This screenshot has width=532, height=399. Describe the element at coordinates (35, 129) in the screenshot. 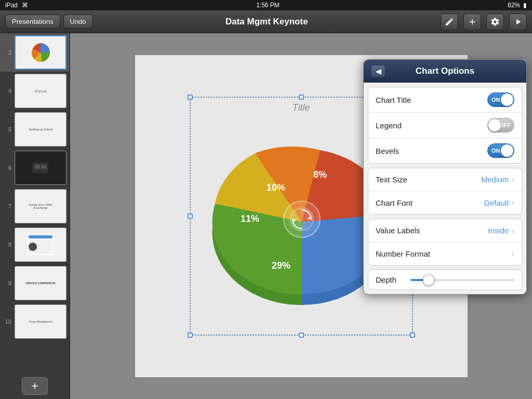

I see `slide-item-5: 5 Setting up iCloud` at that location.